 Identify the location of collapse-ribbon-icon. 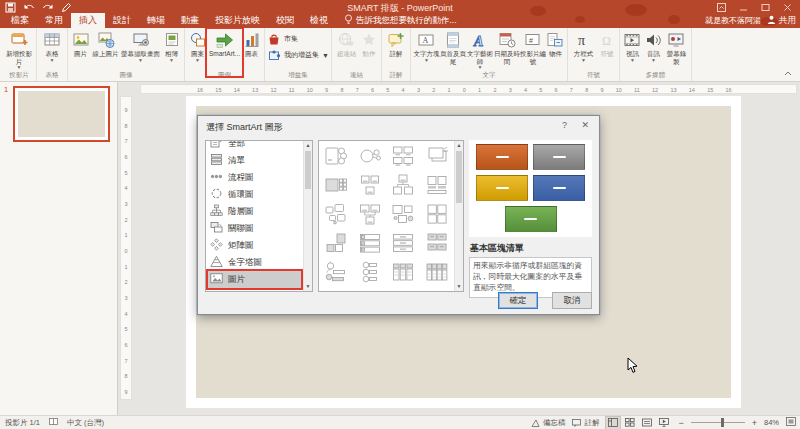
(788, 74).